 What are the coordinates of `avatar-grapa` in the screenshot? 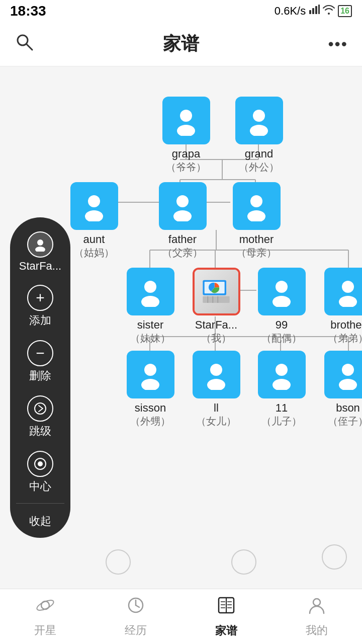 It's located at (186, 121).